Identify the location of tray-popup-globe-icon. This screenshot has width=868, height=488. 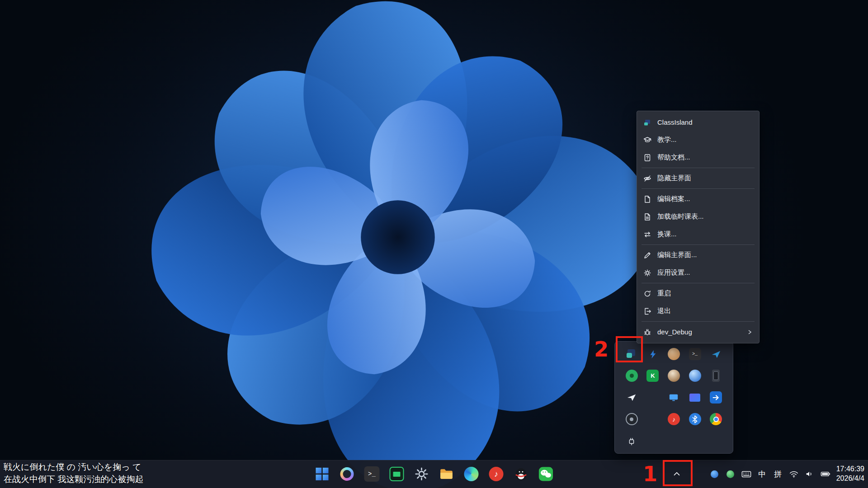
(716, 419).